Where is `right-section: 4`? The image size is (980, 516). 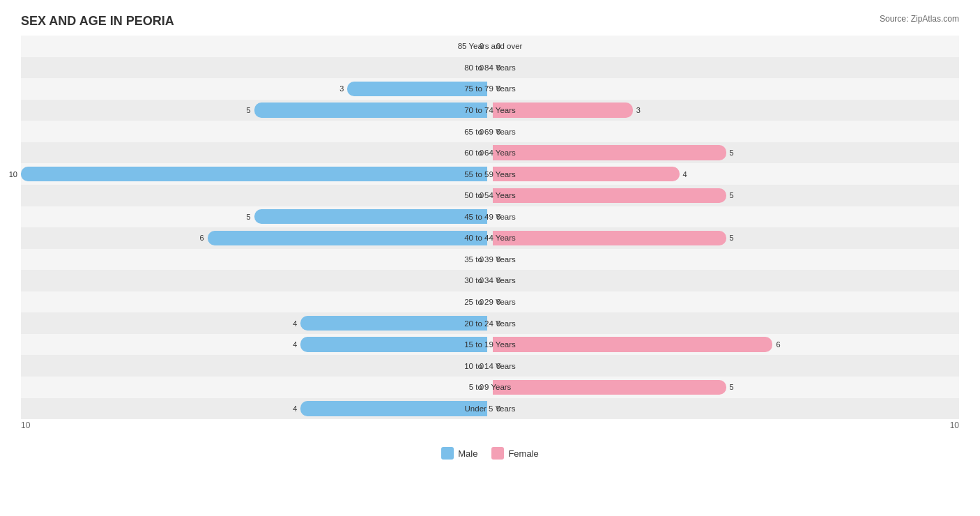
right-section: 4 is located at coordinates (725, 174).